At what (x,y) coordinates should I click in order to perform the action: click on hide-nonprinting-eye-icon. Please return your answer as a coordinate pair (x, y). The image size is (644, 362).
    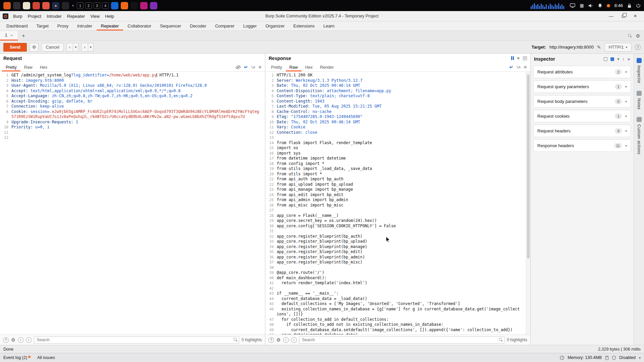
    Looking at the image, I should click on (238, 67).